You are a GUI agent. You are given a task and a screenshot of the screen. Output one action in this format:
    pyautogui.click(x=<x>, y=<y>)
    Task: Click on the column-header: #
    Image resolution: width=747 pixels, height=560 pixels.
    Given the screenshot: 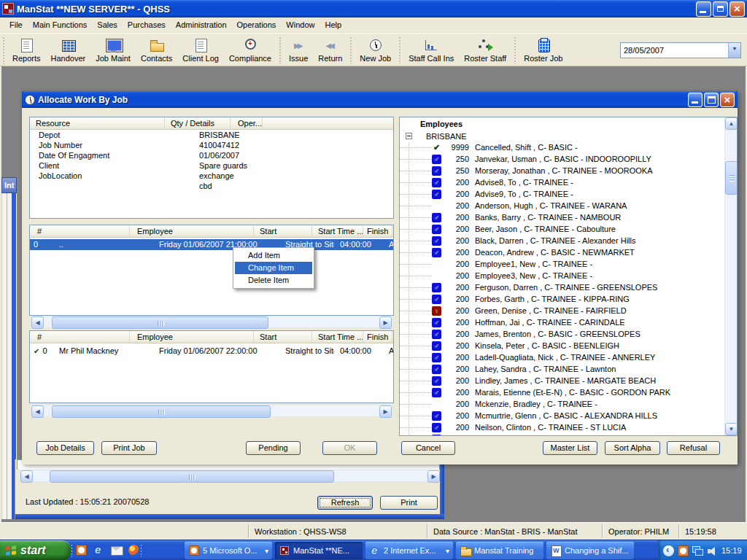 What is the action you would take?
    pyautogui.click(x=80, y=337)
    